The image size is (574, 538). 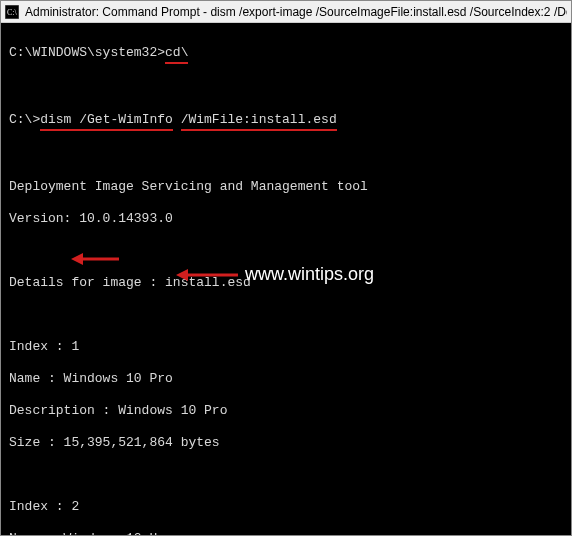 I want to click on image-size: Size : 15,395,521,864 bytes, so click(x=286, y=443).